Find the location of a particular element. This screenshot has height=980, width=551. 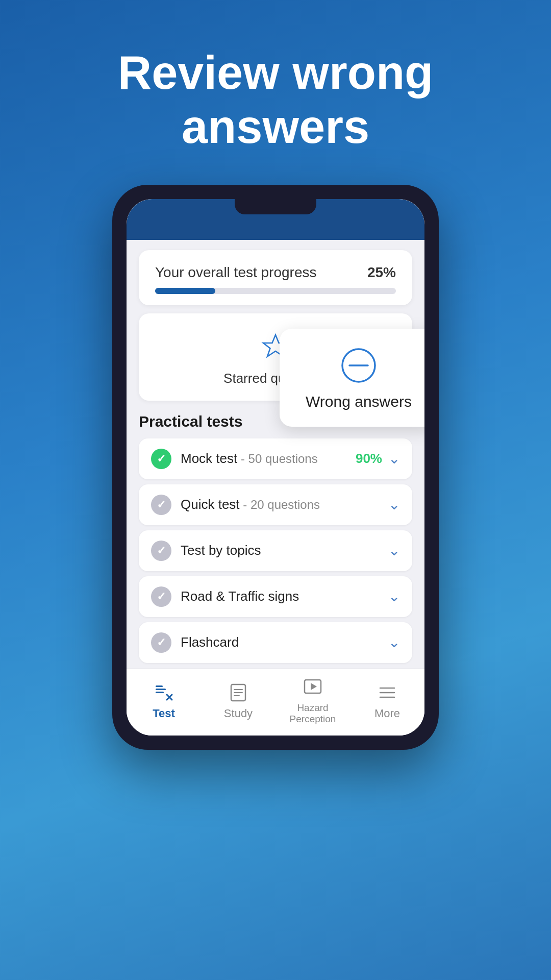

nav-item-test: Test is located at coordinates (164, 701).